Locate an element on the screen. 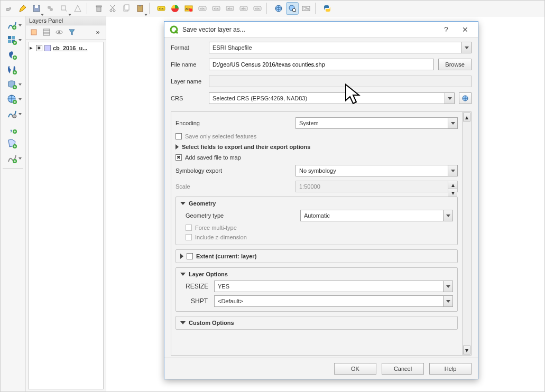 The image size is (545, 392). layer-visibility-icon is located at coordinates (59, 32).